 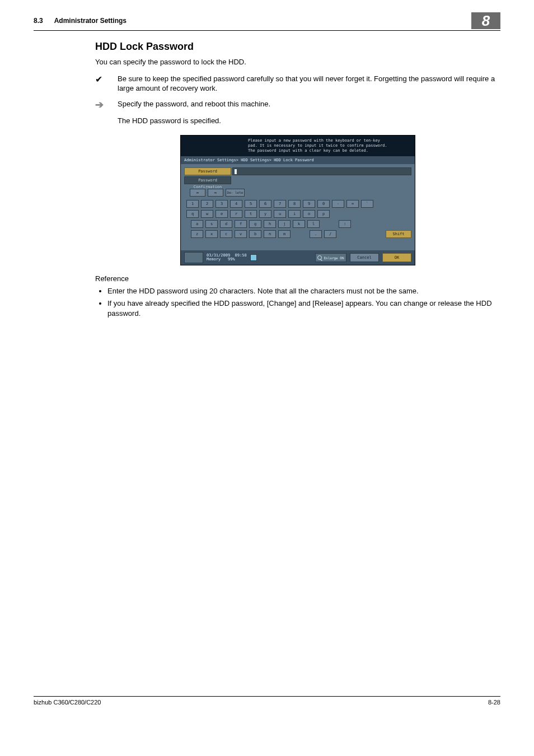 I want to click on key-n: n, so click(x=270, y=234).